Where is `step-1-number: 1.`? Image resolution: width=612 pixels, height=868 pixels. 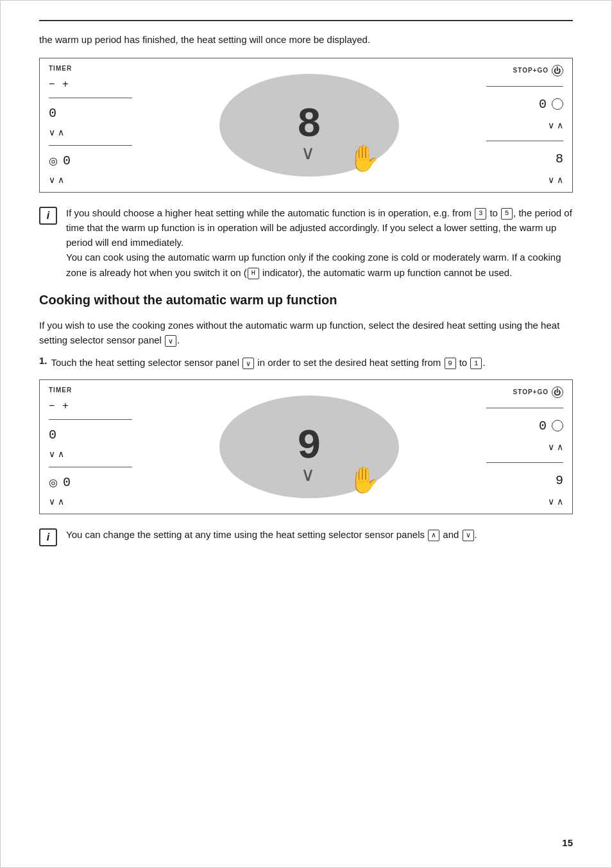 step-1-number: 1. is located at coordinates (44, 362).